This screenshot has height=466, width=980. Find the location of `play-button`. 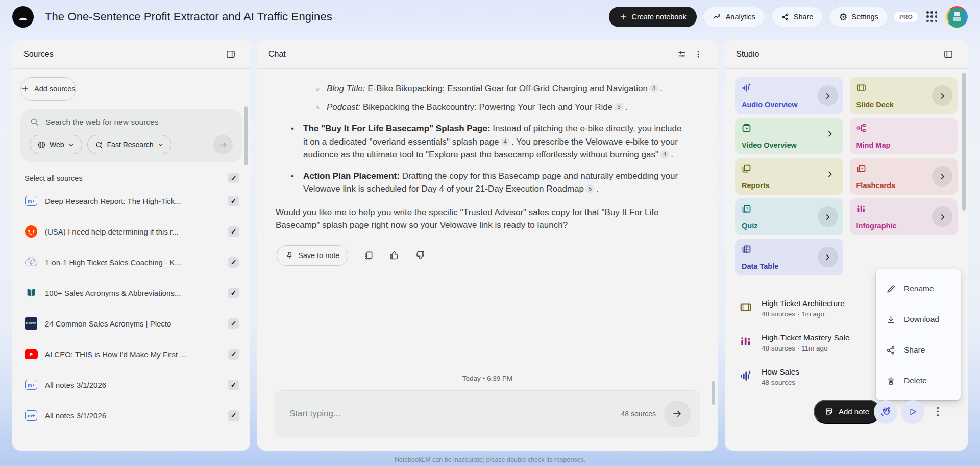

play-button is located at coordinates (913, 412).